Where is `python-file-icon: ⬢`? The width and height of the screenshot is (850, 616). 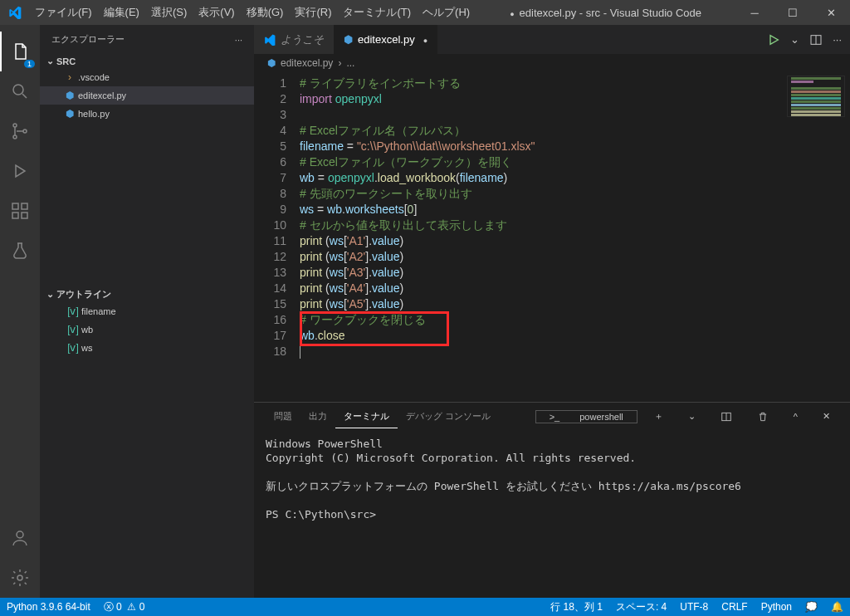
python-file-icon: ⬢ is located at coordinates (70, 95).